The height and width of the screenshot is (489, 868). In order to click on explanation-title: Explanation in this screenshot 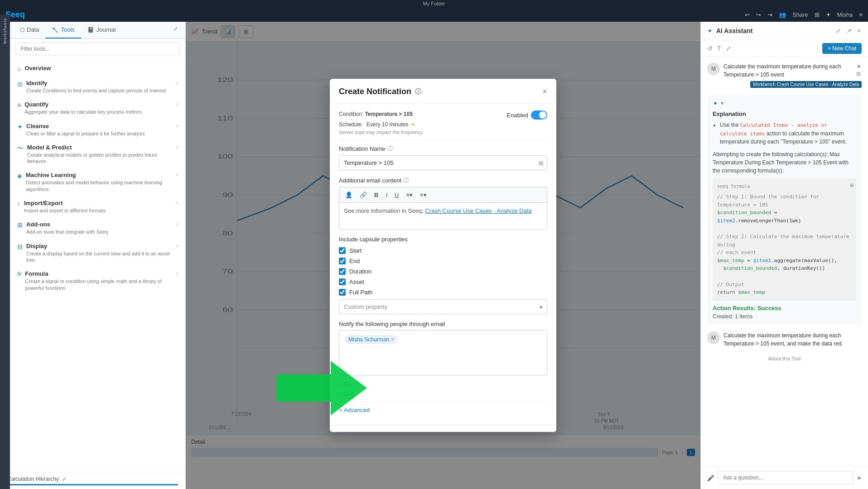, I will do `click(785, 114)`.